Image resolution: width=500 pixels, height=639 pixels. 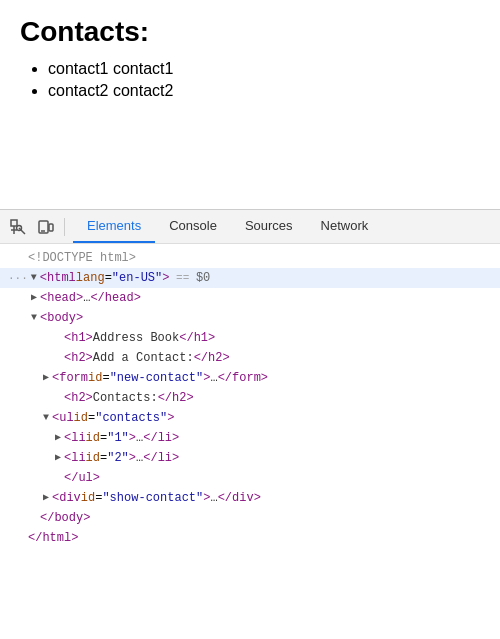 What do you see at coordinates (250, 298) in the screenshot?
I see `tree-line-head: ▶ <head> … </head>` at bounding box center [250, 298].